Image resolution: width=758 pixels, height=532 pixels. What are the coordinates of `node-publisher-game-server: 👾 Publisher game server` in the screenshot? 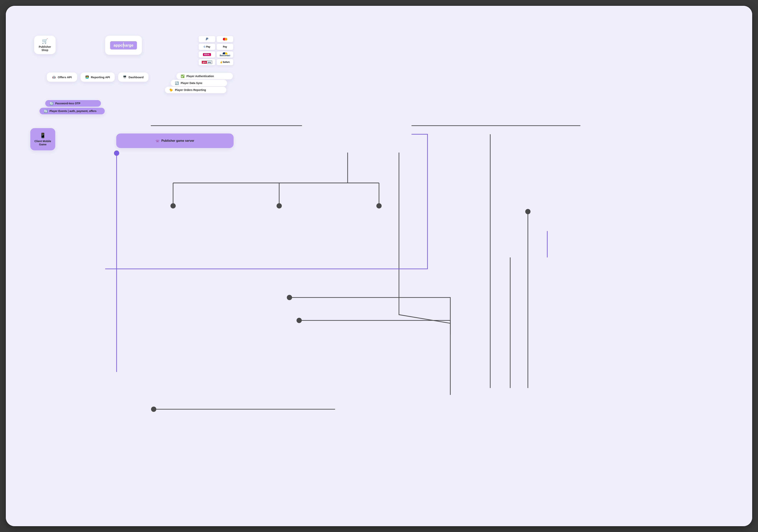 It's located at (175, 141).